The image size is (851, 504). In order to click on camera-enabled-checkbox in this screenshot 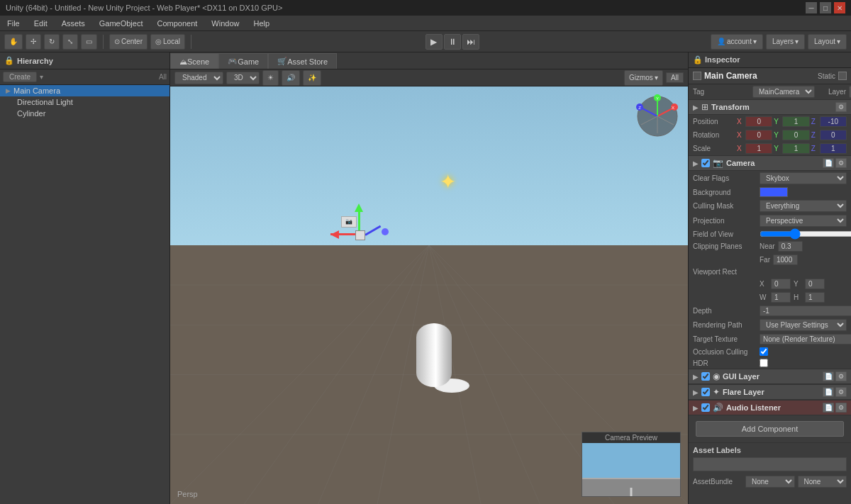, I will do `click(706, 163)`.